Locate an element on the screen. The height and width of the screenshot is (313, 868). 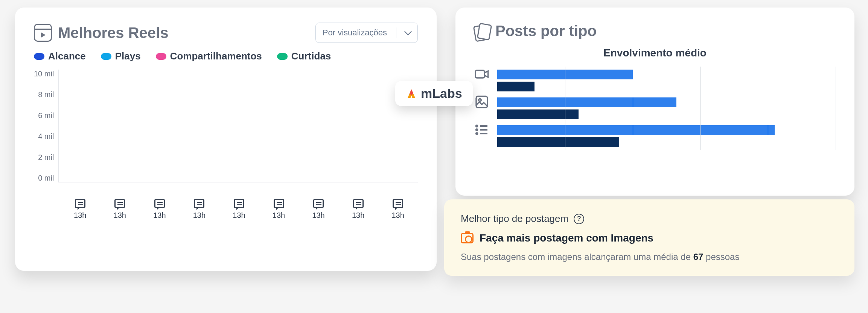
cards-icon is located at coordinates (482, 31).